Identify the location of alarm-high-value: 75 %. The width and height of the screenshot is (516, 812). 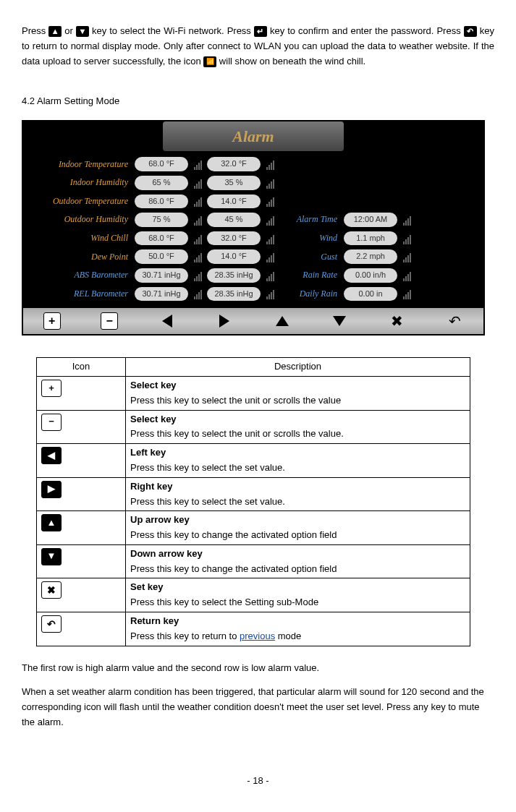
(161, 220).